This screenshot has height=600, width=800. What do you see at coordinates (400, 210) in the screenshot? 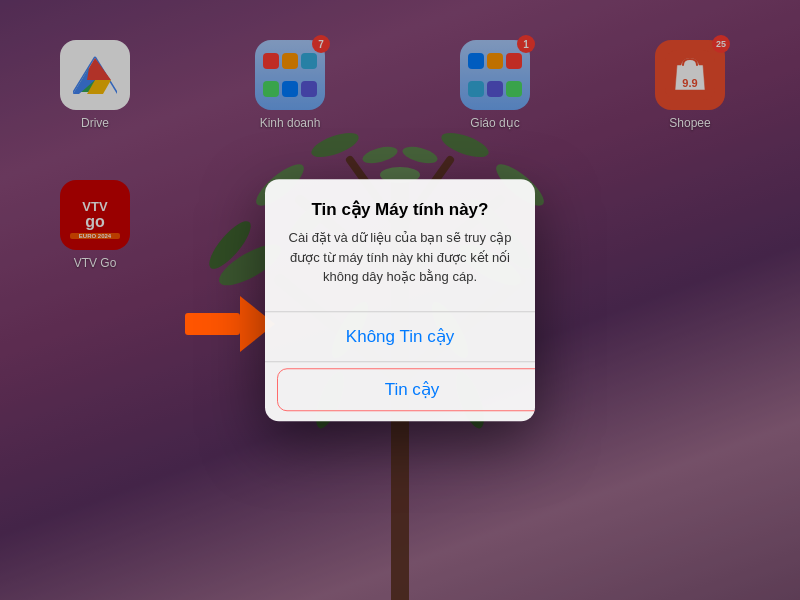
I see `dialog-title: Tin cậy Máy tính này?` at bounding box center [400, 210].